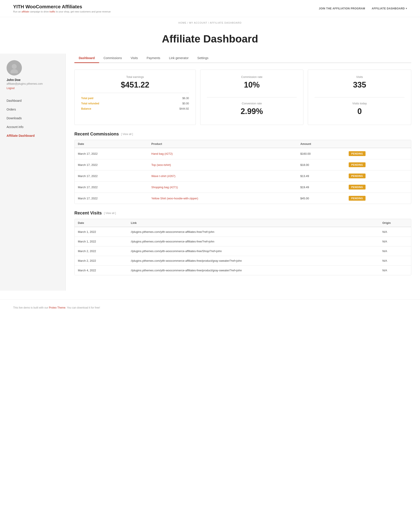 This screenshot has height=516, width=420. What do you see at coordinates (378, 153) in the screenshot?
I see `commission-status-1: PENDING` at bounding box center [378, 153].